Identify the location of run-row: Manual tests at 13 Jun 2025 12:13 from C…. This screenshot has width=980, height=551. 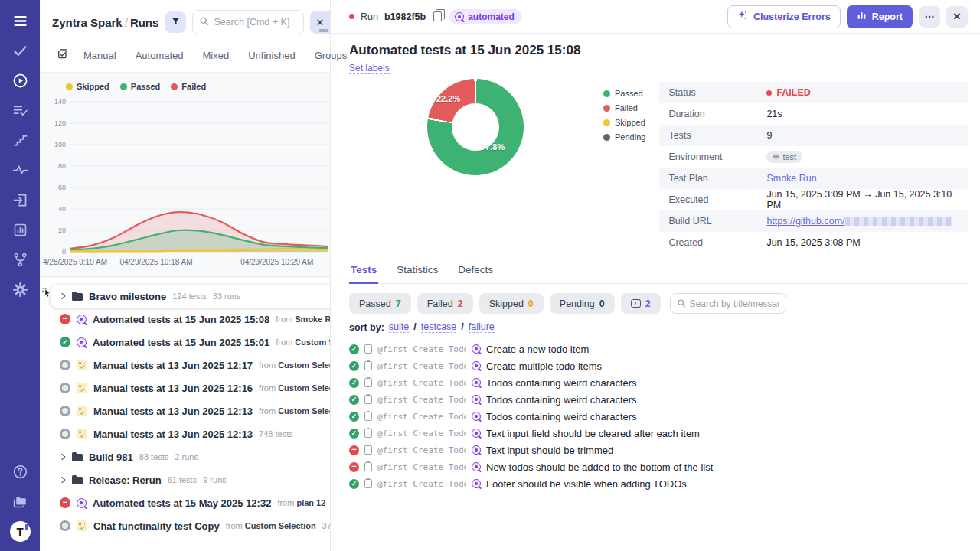
(190, 411).